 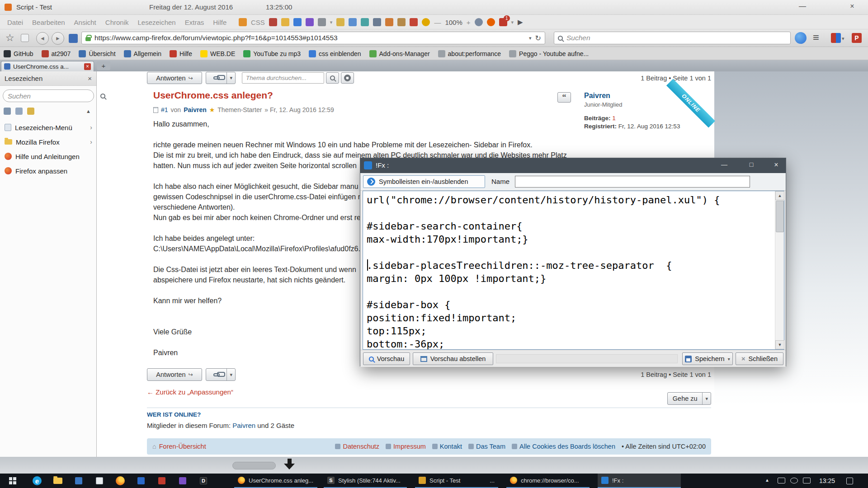 I want to click on footer-link-datenschutz: Datenschutz, so click(x=357, y=446).